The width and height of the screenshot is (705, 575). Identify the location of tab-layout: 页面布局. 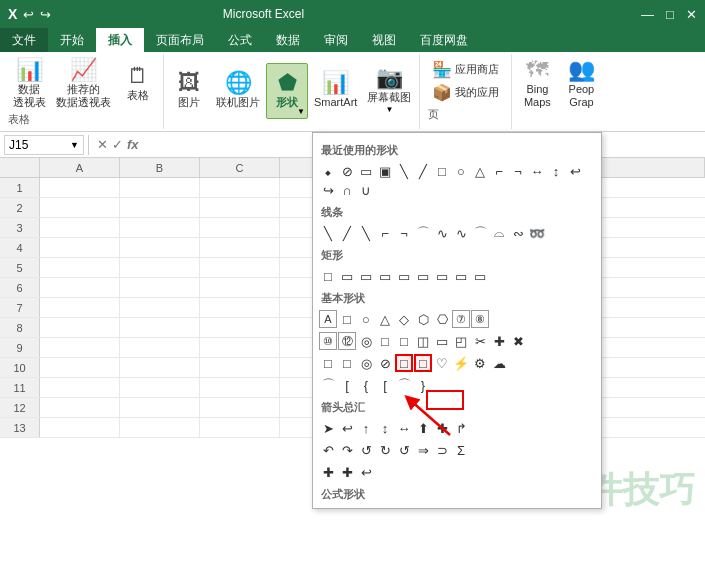
(180, 40).